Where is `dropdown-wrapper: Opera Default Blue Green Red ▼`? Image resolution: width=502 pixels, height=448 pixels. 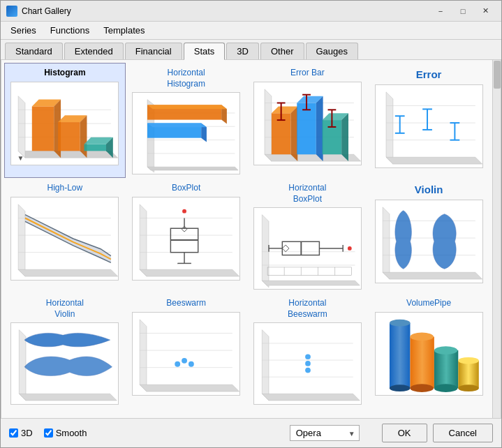
dropdown-wrapper: Opera Default Blue Green Red ▼ is located at coordinates (325, 433).